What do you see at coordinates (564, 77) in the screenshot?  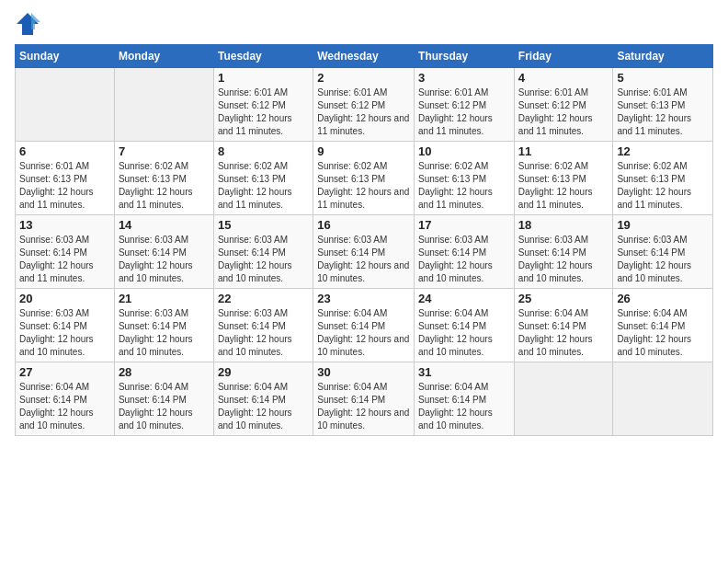 I see `day-number: 4` at bounding box center [564, 77].